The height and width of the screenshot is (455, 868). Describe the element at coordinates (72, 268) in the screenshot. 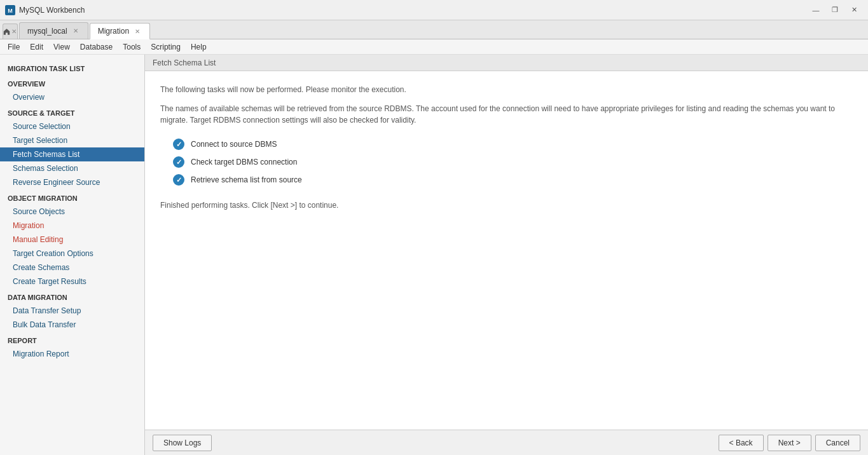

I see `sidebar-item-create-schemas: Create Schemas` at that location.